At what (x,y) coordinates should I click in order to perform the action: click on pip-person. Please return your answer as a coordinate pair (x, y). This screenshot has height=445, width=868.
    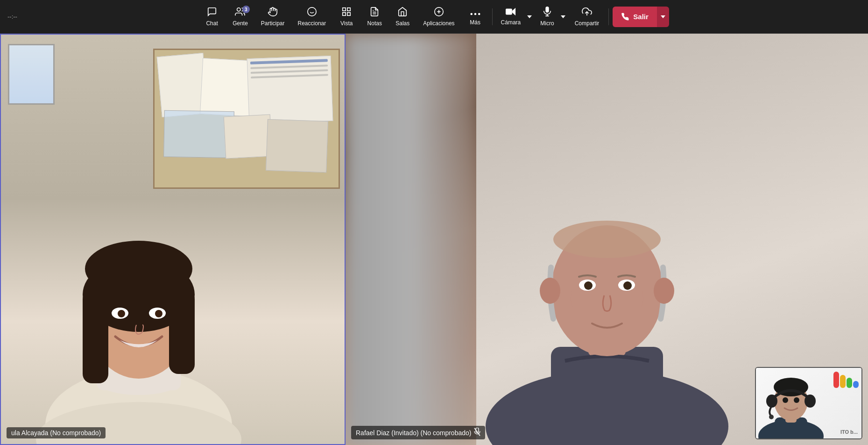
    Looking at the image, I should click on (791, 406).